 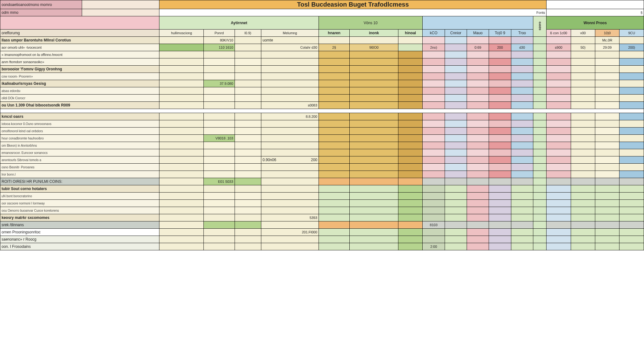 What do you see at coordinates (290, 218) in the screenshot?
I see `cell-value: 5393` at bounding box center [290, 218].